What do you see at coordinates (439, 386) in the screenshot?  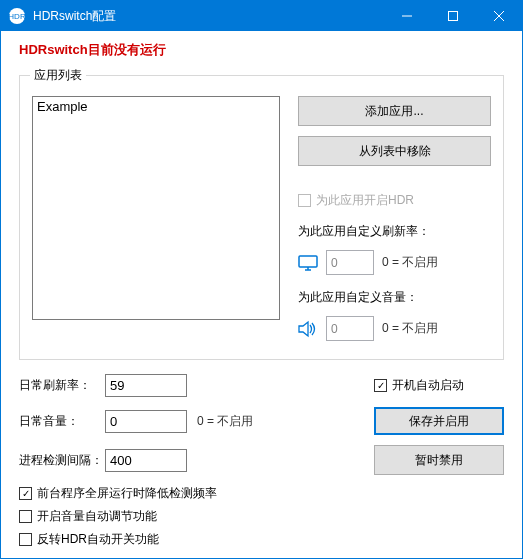 I see `autostart-checkbox: ✓ 开机自动启动` at bounding box center [439, 386].